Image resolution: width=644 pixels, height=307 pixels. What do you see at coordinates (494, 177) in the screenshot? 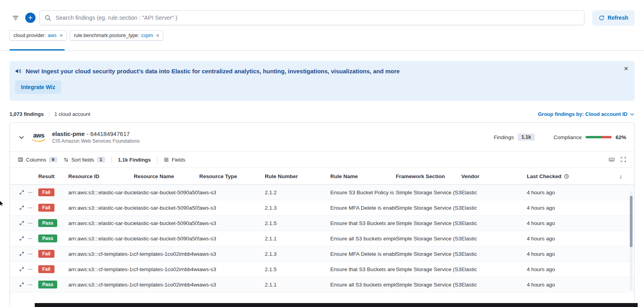
I see `header-vendor: Vendor` at bounding box center [494, 177].